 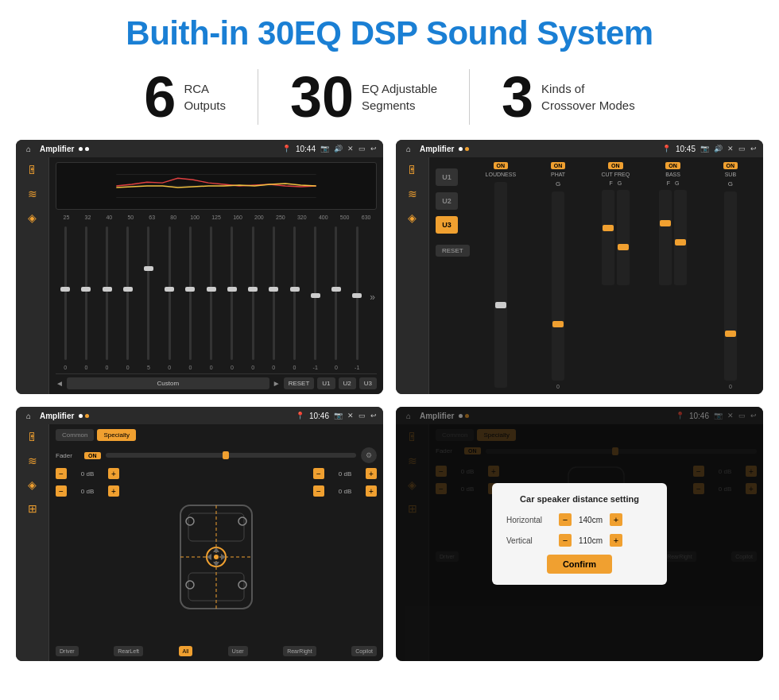 What do you see at coordinates (33, 170) in the screenshot?
I see `eq-icon: 🎚` at bounding box center [33, 170].